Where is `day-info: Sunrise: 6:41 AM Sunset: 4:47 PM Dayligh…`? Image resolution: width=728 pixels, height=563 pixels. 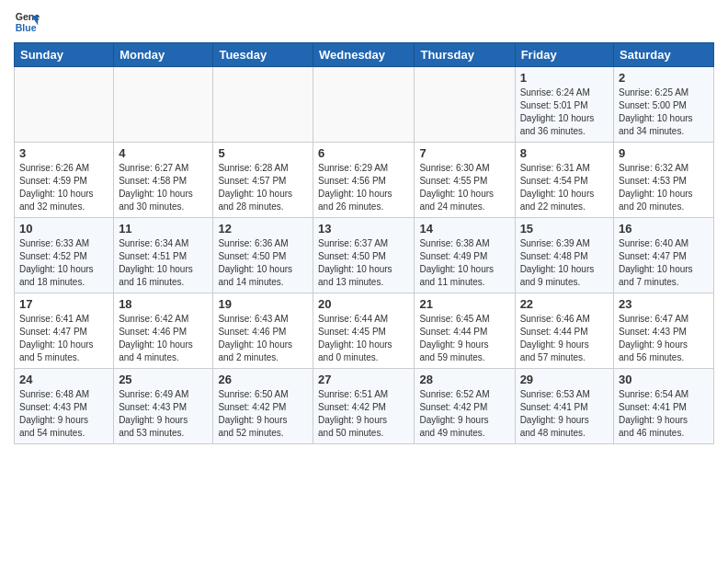 day-info: Sunrise: 6:41 AM Sunset: 4:47 PM Dayligh… is located at coordinates (64, 339).